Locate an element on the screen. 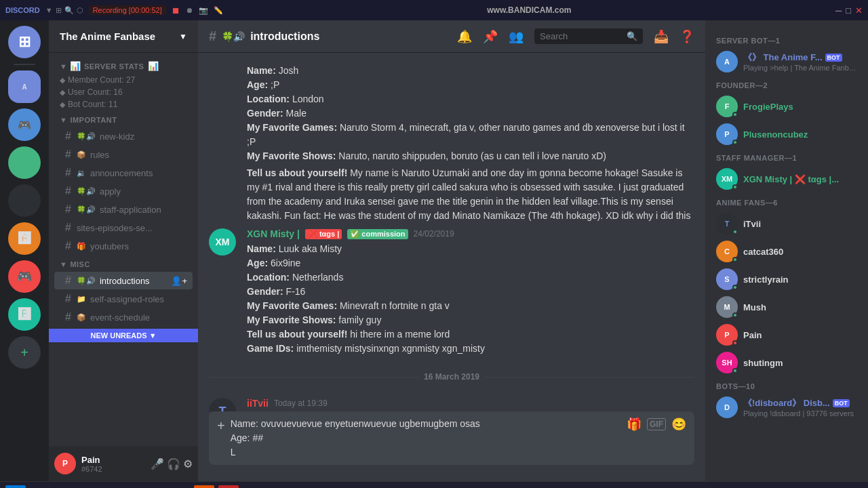 The height and width of the screenshot is (488, 868). channel-rules: # 📦 rules is located at coordinates (123, 155).